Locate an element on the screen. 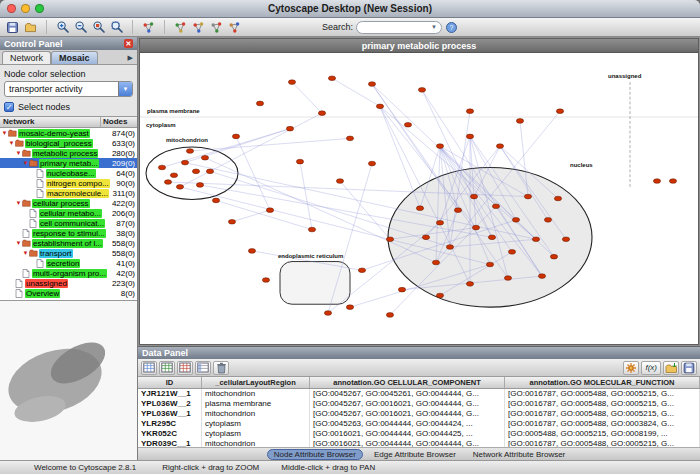 The width and height of the screenshot is (700, 474). select-attributes-icon is located at coordinates (149, 368).